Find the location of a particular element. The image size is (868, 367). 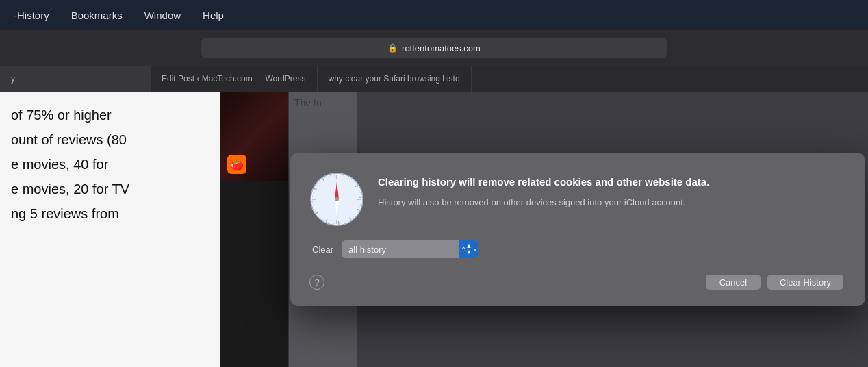

address-bar: 🔒 rottentomatoes.com is located at coordinates (434, 48).